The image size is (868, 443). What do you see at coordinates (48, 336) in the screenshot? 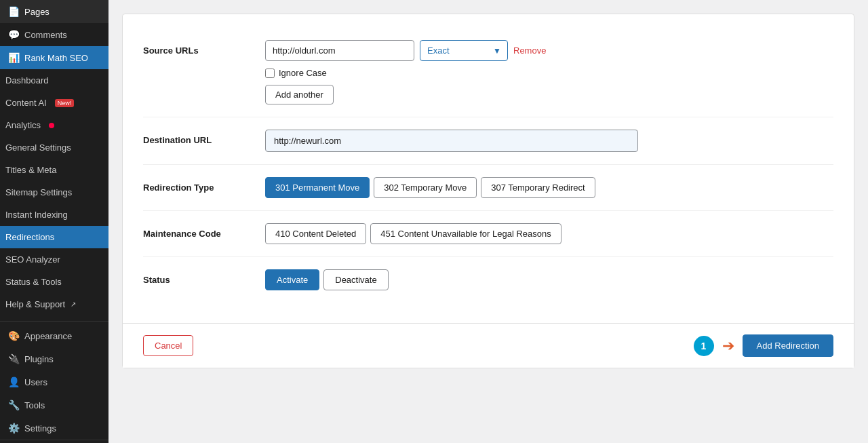
I see `sidebar-item-label: Appearance` at bounding box center [48, 336].